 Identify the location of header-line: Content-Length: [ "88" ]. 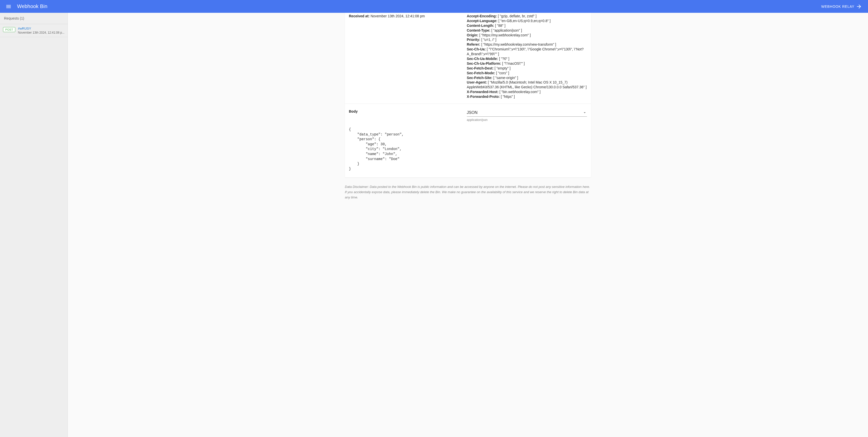
(527, 26).